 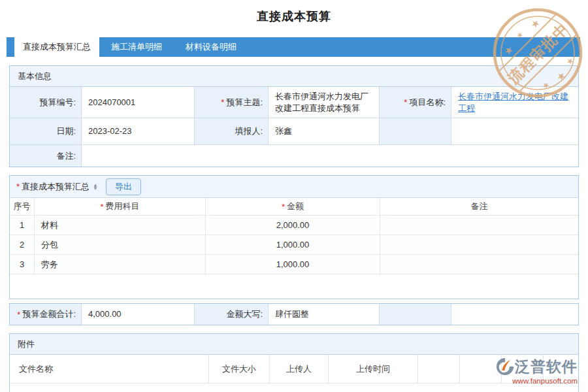 I want to click on remark-label: 备注:, so click(x=46, y=155).